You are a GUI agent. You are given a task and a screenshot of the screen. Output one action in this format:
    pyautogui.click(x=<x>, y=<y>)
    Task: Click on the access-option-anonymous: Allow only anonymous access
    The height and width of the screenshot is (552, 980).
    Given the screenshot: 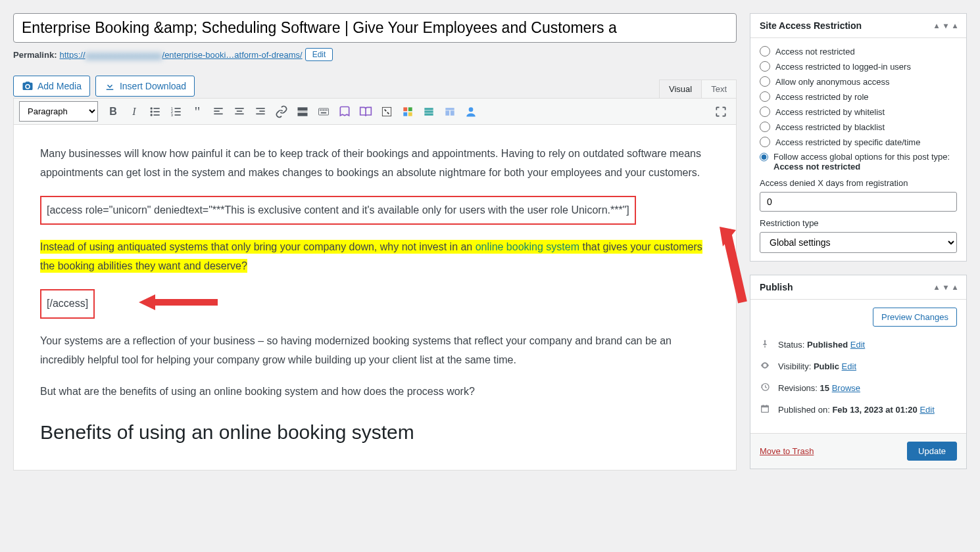 What is the action you would take?
    pyautogui.click(x=858, y=81)
    